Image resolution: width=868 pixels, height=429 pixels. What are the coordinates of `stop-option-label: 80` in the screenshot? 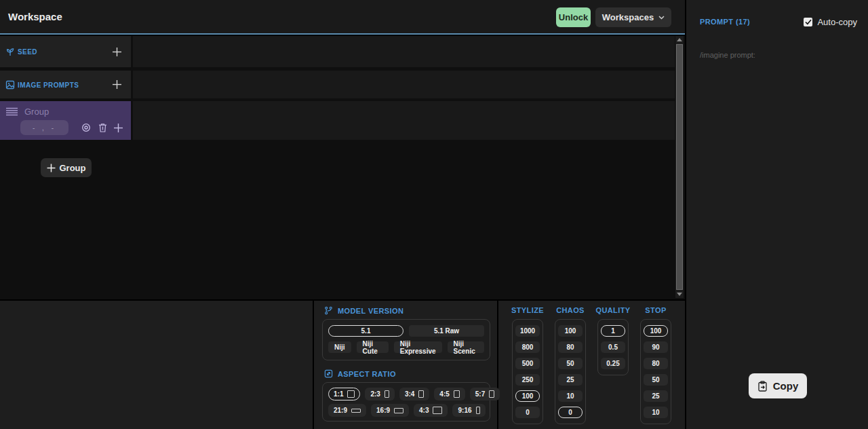 It's located at (655, 364).